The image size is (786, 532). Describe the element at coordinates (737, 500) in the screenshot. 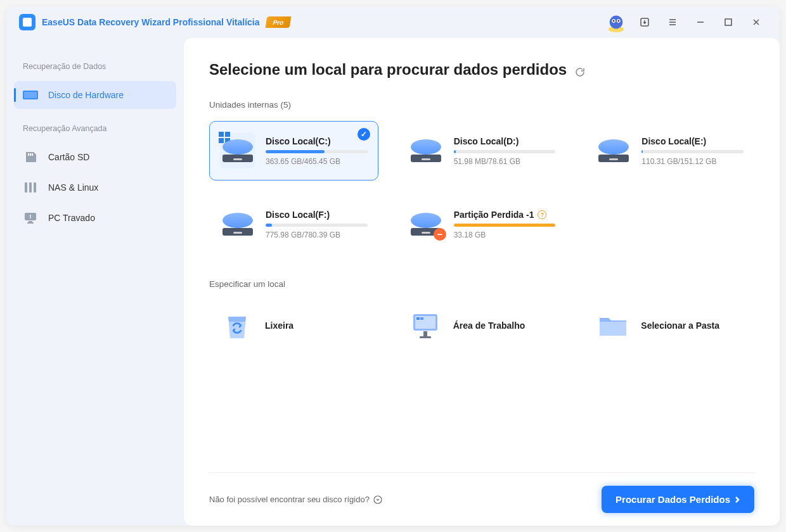

I see `chevron-right-icon` at that location.